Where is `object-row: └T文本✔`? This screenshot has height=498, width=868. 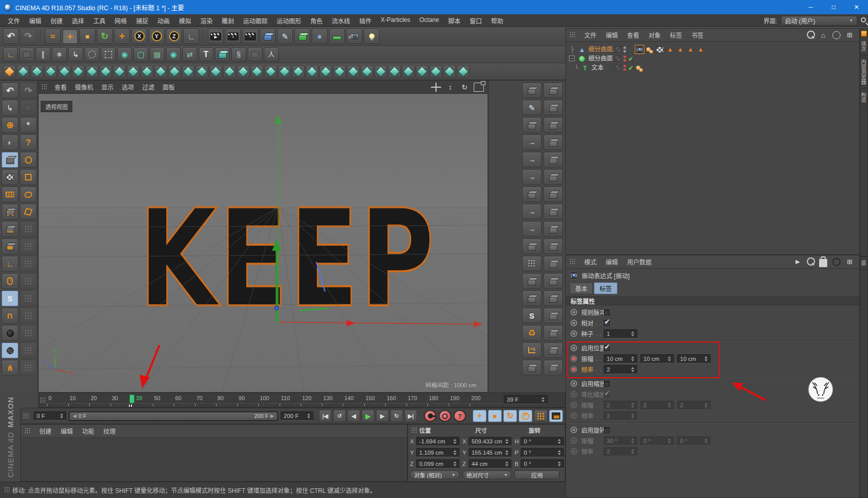
object-row: └T文本✔ is located at coordinates (713, 68).